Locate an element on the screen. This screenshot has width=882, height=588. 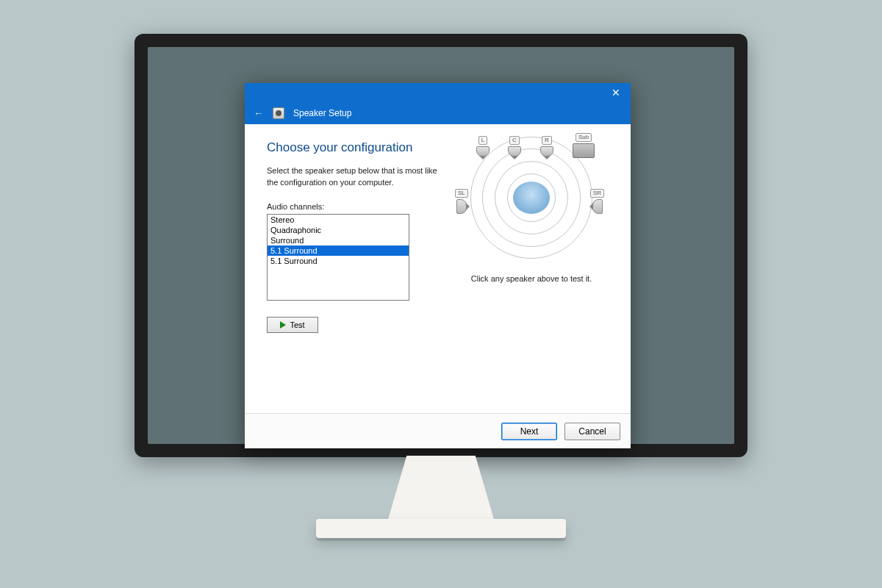
test-button: Test is located at coordinates (293, 325).